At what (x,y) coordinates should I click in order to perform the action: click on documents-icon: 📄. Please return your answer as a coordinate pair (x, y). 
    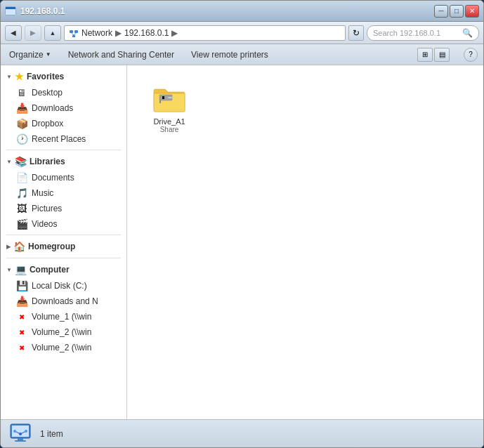
    Looking at the image, I should click on (22, 178).